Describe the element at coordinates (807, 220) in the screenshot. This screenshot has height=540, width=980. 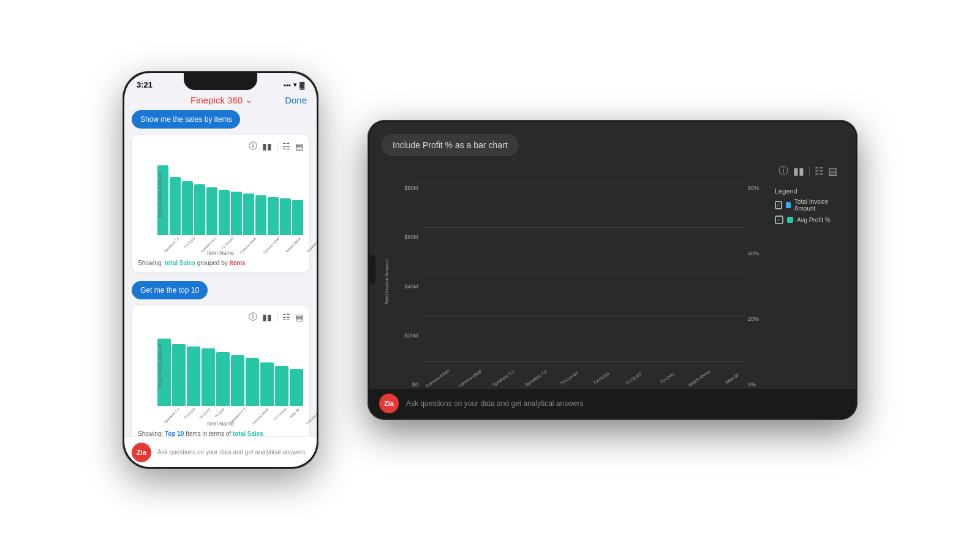
I see `legend-item-2: ✓ Avg Profit %` at that location.